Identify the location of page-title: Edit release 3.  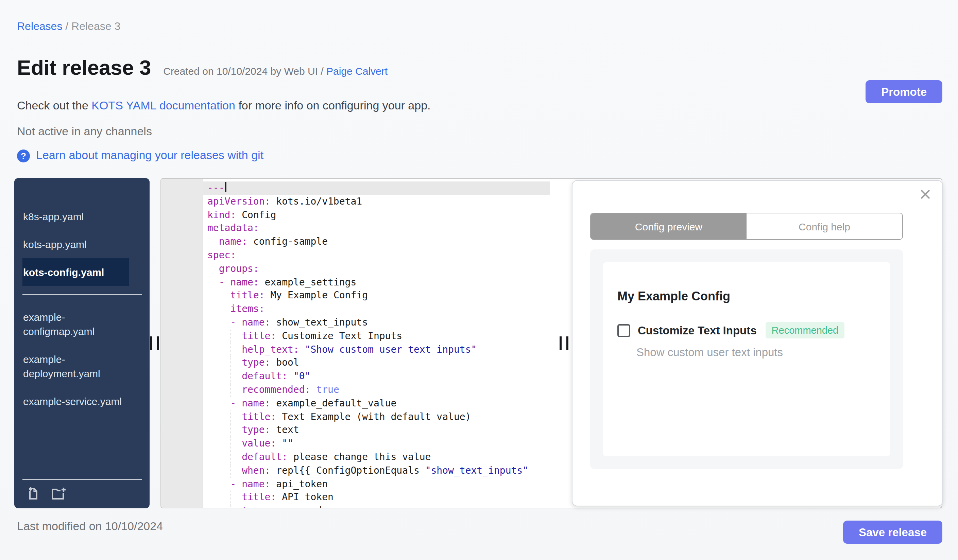
(84, 68).